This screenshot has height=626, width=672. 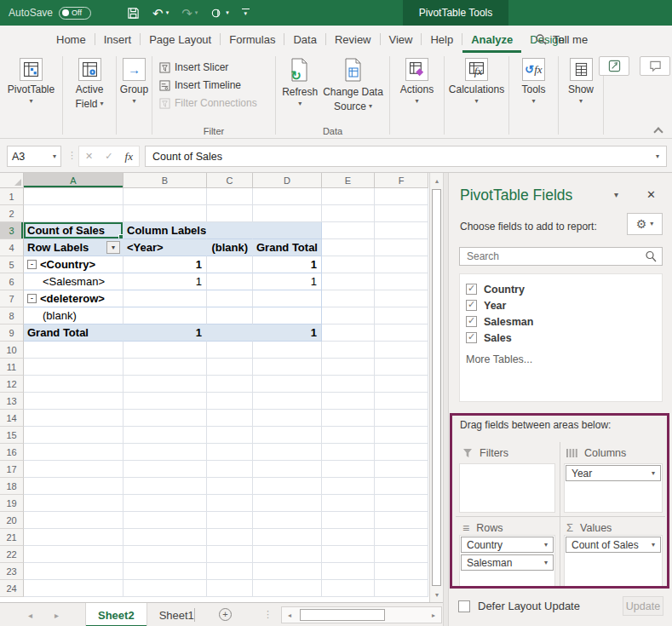 What do you see at coordinates (12, 231) in the screenshot?
I see `row-header-3: 3` at bounding box center [12, 231].